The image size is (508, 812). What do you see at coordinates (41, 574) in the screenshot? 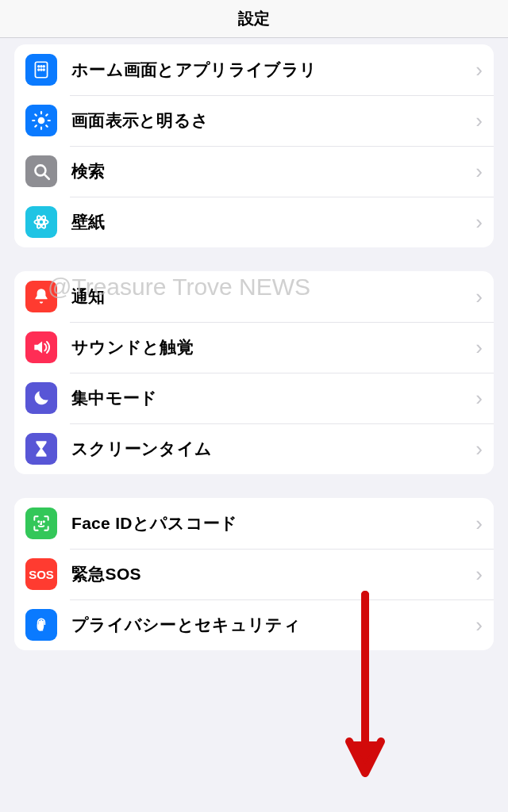
I see `sos-icon: SOS` at bounding box center [41, 574].